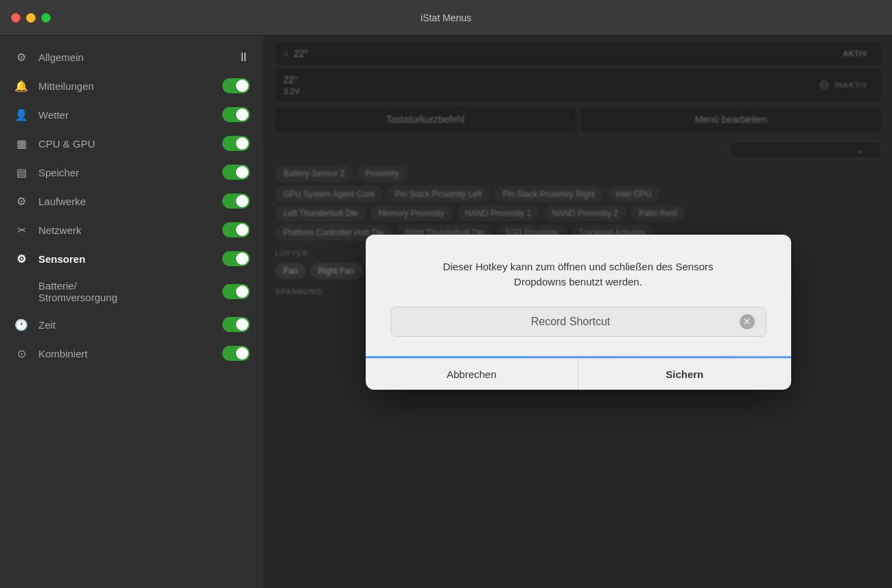 The width and height of the screenshot is (892, 588). I want to click on cancel-button: Abbrechen, so click(472, 375).